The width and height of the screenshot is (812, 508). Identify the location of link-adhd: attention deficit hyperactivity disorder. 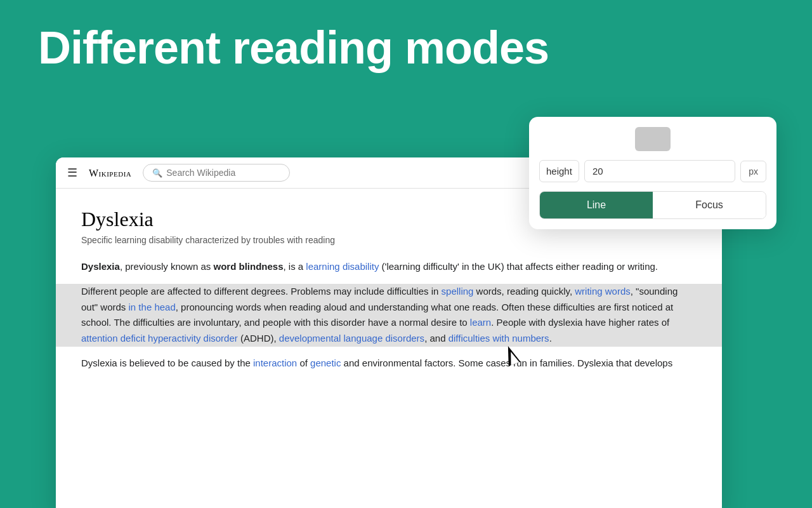
(160, 338).